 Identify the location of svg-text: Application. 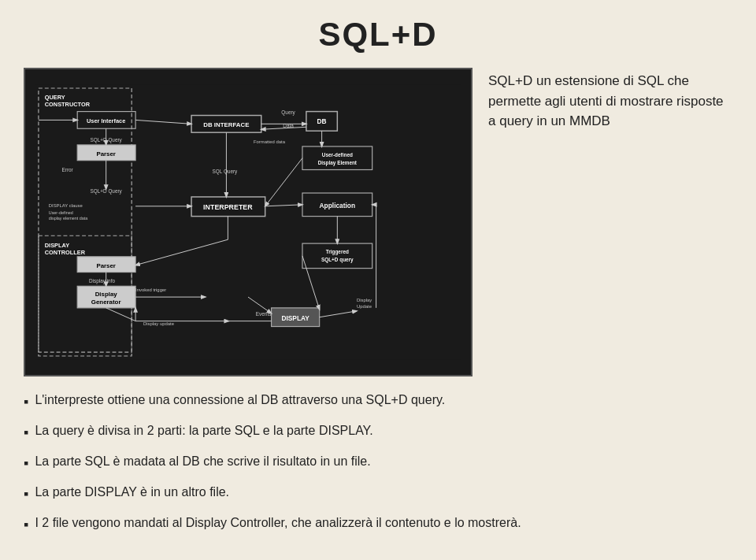
(338, 206).